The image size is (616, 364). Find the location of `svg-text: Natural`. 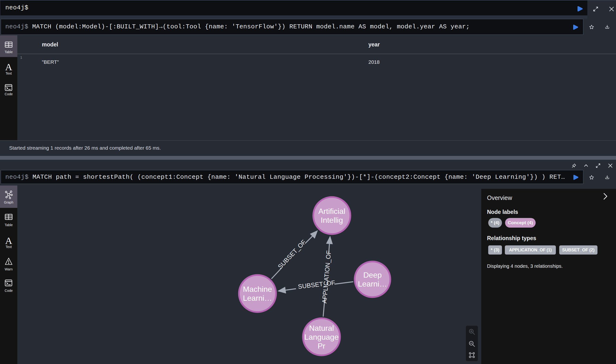

svg-text: Natural is located at coordinates (321, 328).